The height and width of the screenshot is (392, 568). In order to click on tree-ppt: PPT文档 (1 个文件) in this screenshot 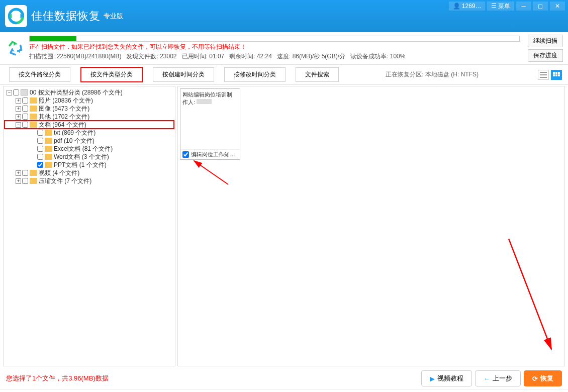, I will do `click(89, 165)`.